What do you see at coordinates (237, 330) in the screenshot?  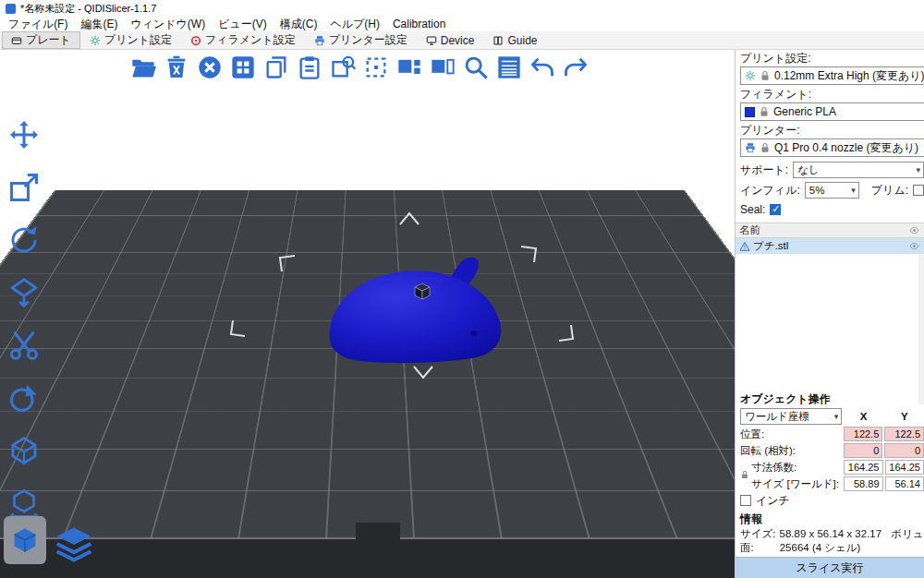 I see `selection-bracket-bottom-left` at bounding box center [237, 330].